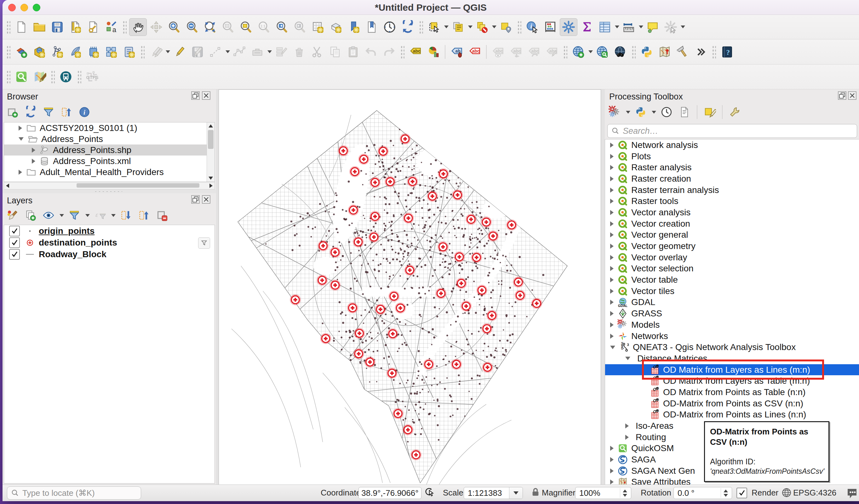  What do you see at coordinates (109, 254) in the screenshot?
I see `layer-item-Roadway_Block: Roadway_Block` at bounding box center [109, 254].